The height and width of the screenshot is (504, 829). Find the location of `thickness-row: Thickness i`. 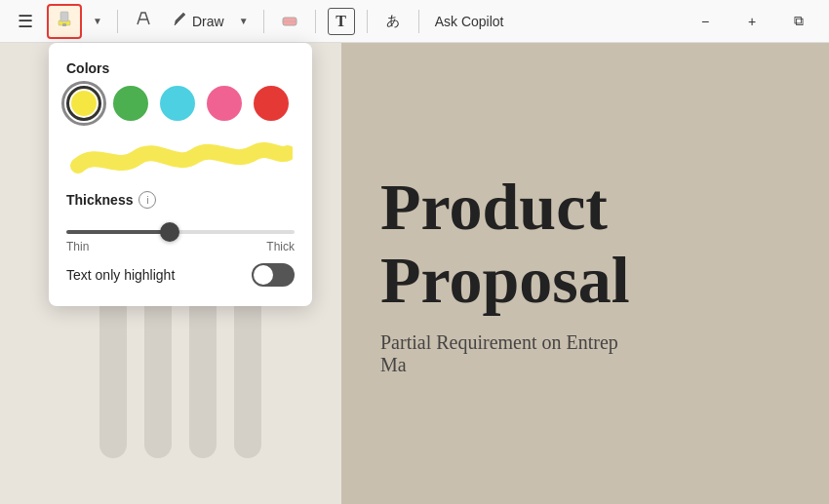

thickness-row: Thickness i is located at coordinates (180, 200).